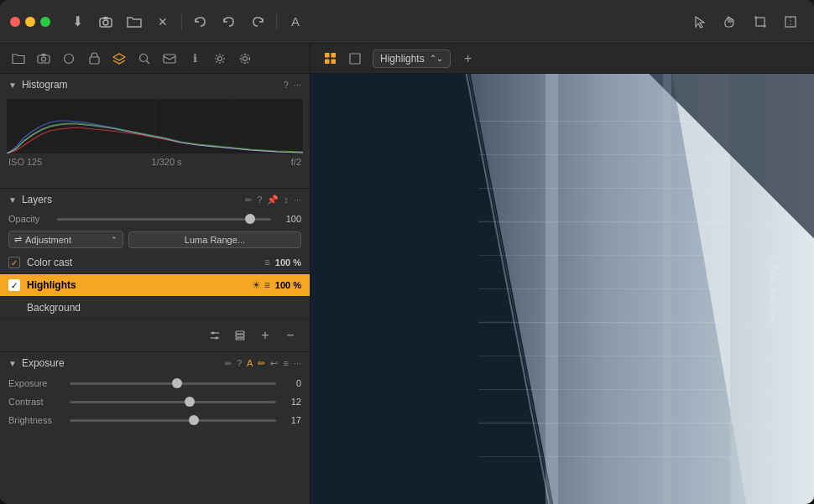 The width and height of the screenshot is (814, 504). Describe the element at coordinates (94, 59) in the screenshot. I see `lock-tool-icon` at that location.